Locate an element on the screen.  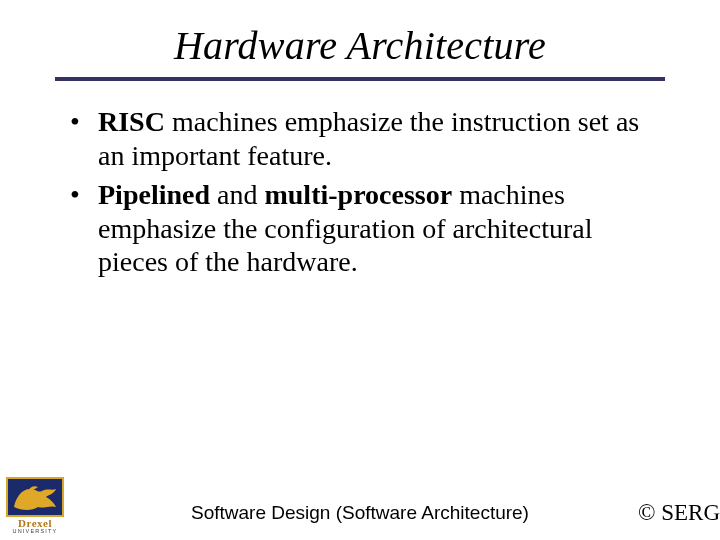
slide-title: Hardware Architecture is located at coordinates (360, 38).